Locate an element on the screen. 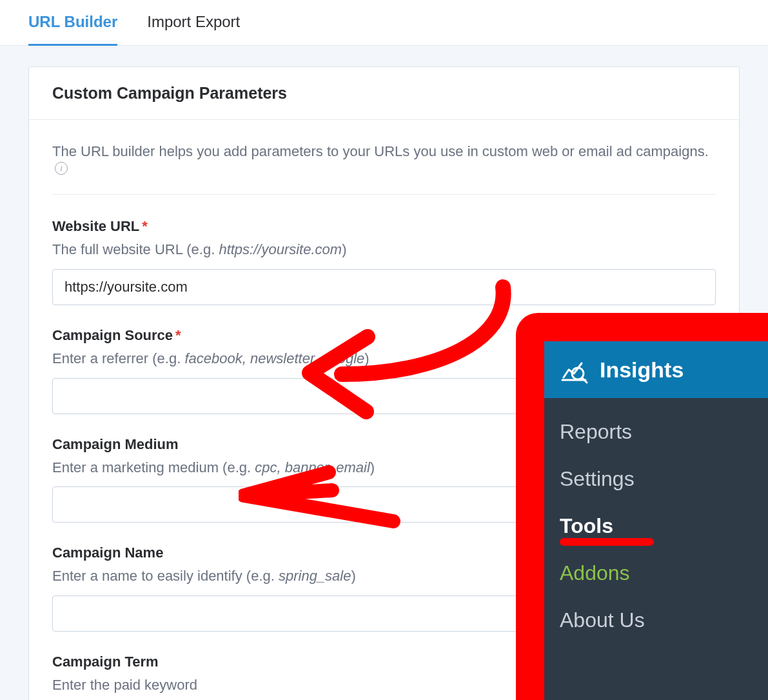  label-text: Campaign Term is located at coordinates (106, 662).